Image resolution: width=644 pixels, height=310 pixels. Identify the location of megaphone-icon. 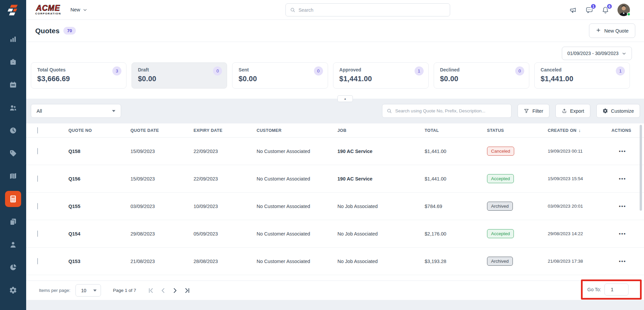
(573, 10).